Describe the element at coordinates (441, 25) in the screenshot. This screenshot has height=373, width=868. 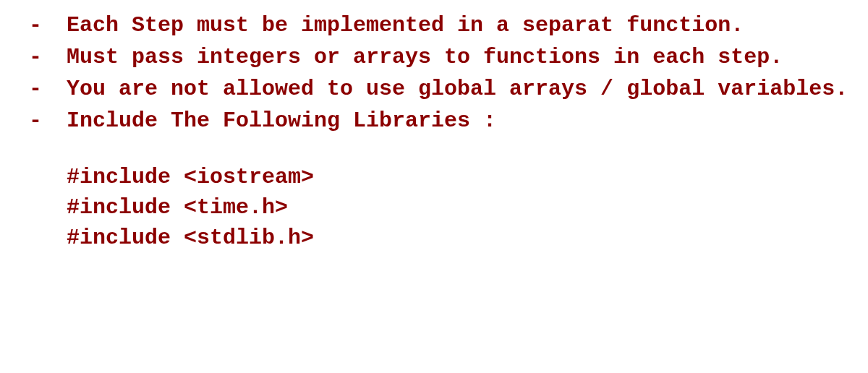
I see `bullet-item: - Each Step must be implemented in a sep…` at that location.